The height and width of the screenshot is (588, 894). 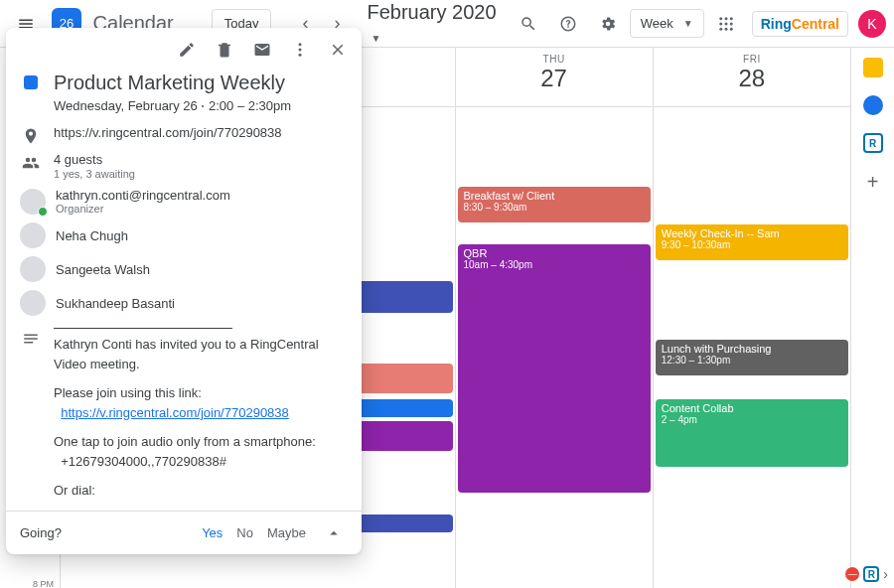 What do you see at coordinates (43, 212) in the screenshot?
I see `accepted-check-icon` at bounding box center [43, 212].